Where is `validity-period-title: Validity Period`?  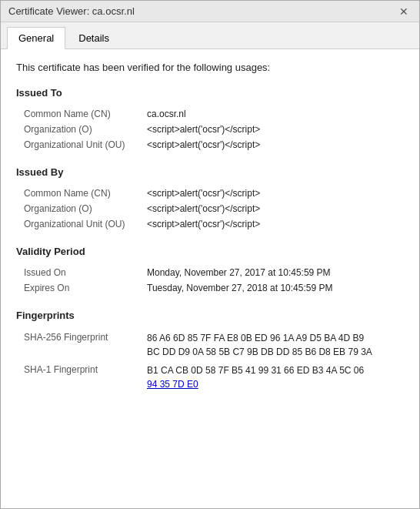 validity-period-title: Validity Period is located at coordinates (210, 251).